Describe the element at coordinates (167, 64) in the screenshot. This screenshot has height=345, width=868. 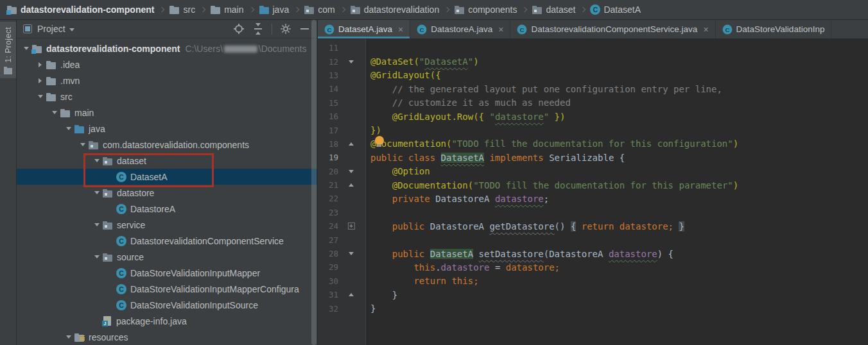
I see `tree-row: .idea` at that location.